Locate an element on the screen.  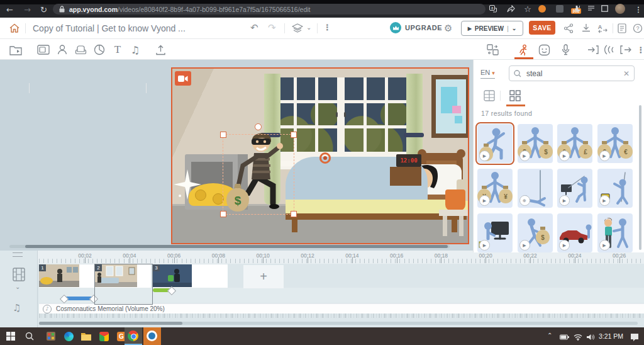
result-thumbnail-character-holding-two-money-bags-dollar: $$▶ is located at coordinates (535, 144).